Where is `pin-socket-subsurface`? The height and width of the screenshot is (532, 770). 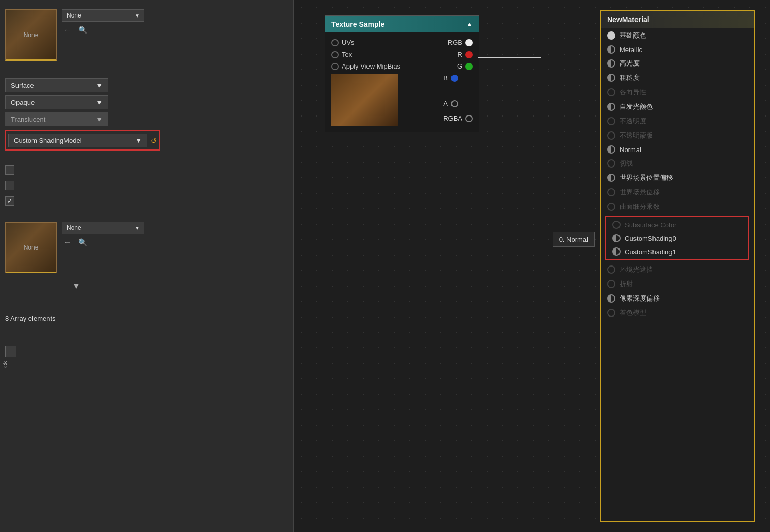 pin-socket-subsurface is located at coordinates (616, 225).